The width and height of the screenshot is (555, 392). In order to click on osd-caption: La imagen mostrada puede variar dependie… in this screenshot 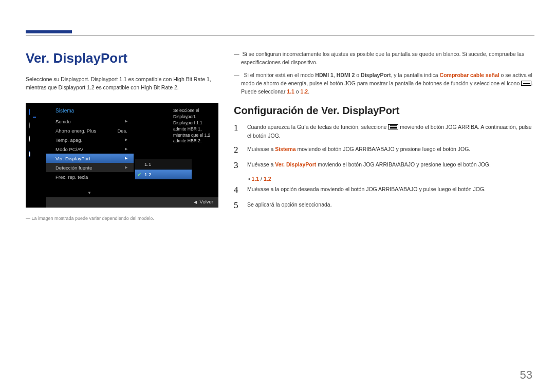, I will do `click(122, 218)`.